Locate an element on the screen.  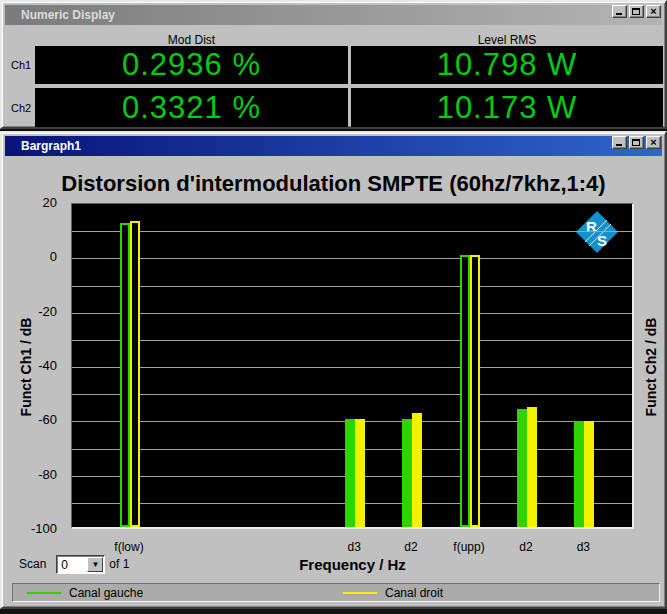
legend-label-canal-droit: Canal droit is located at coordinates (414, 593).